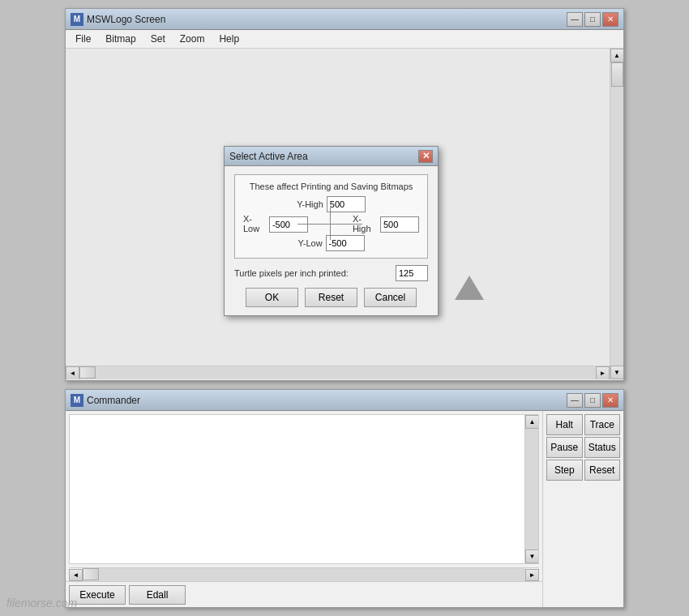 This screenshot has width=689, height=616. I want to click on scroll-thumb-h, so click(88, 373).